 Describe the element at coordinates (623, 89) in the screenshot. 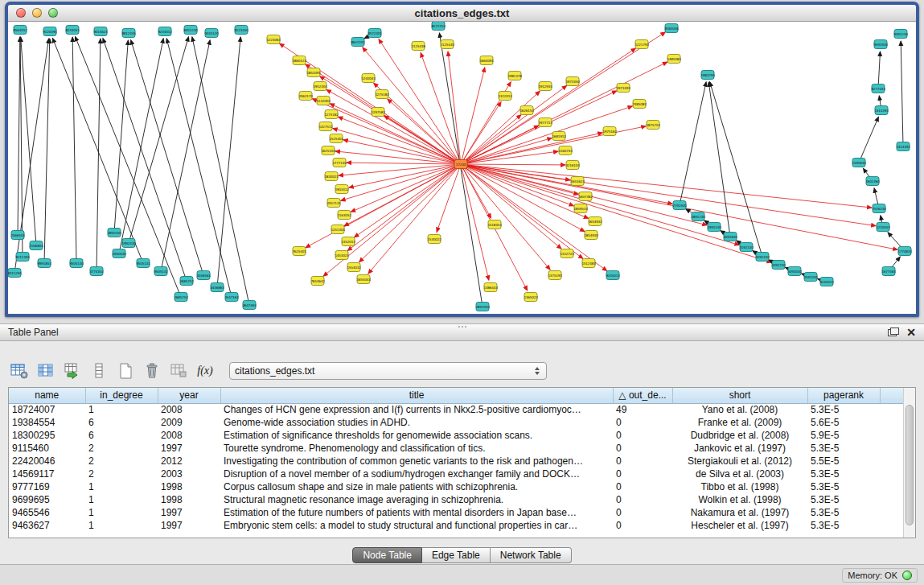

I see `graph-node: 1973493` at that location.